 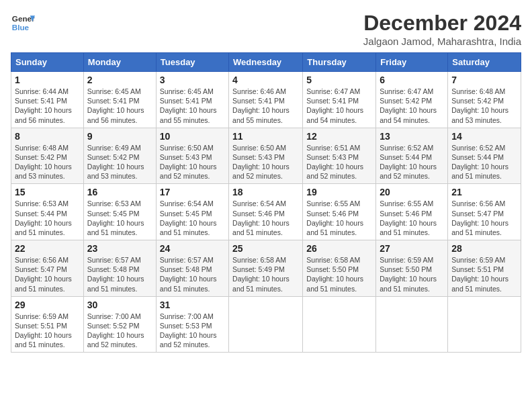 I want to click on logo-icon: General Blue, so click(x=23, y=23).